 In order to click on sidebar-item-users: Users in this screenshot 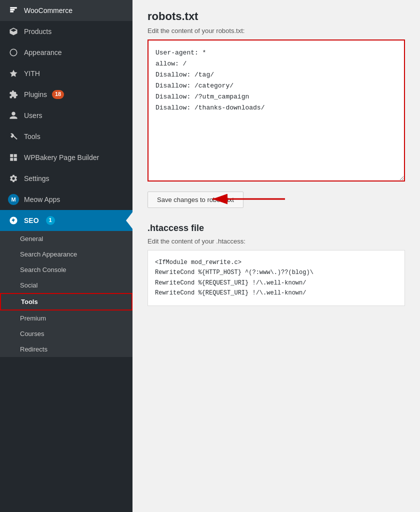, I will do `click(66, 116)`.